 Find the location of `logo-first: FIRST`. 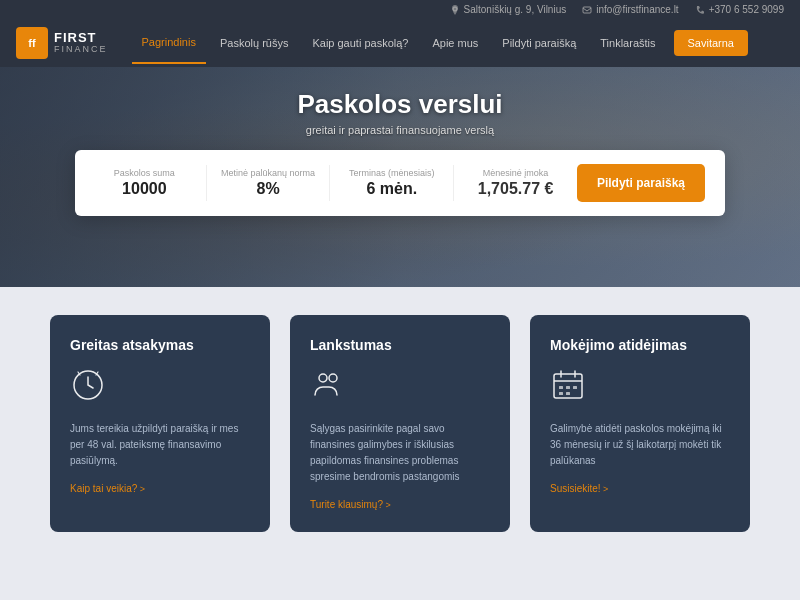

logo-first: FIRST is located at coordinates (81, 38).